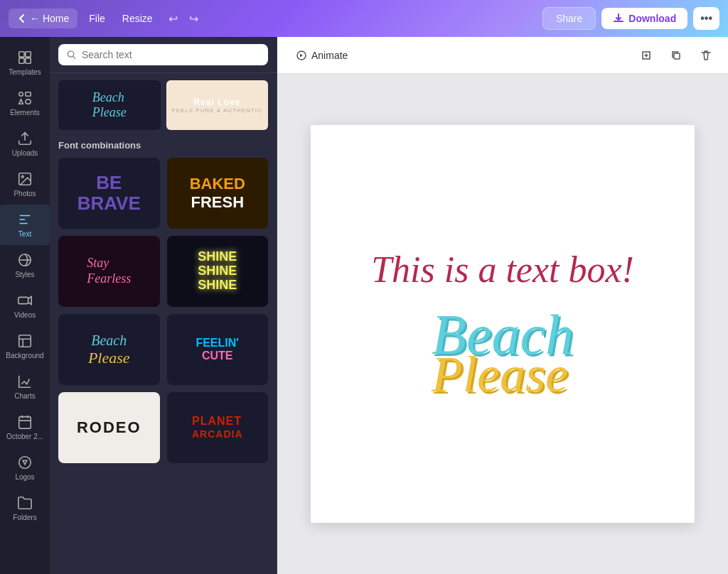  I want to click on top-previews: BeachPlease Real Love FEELS PURE & AUTHE…, so click(164, 105).